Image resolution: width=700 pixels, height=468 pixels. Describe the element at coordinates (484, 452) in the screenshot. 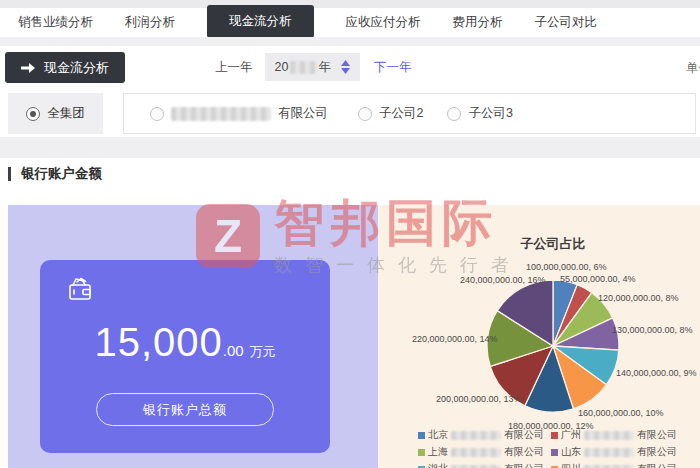

I see `legend-item-上海: 上海有限公司` at that location.